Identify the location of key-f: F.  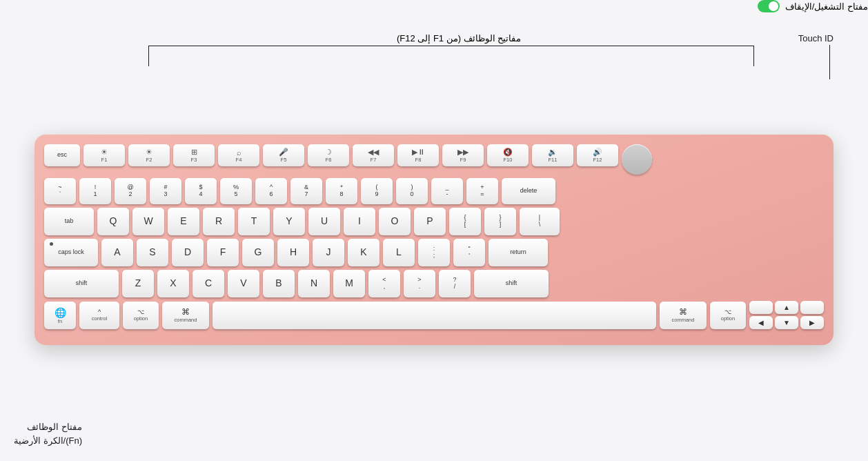
(223, 253).